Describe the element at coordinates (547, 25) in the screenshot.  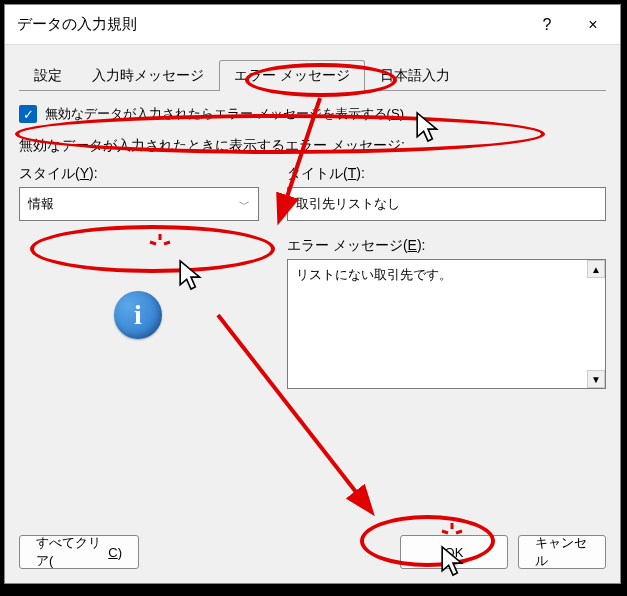
I see `help-button: ?` at that location.